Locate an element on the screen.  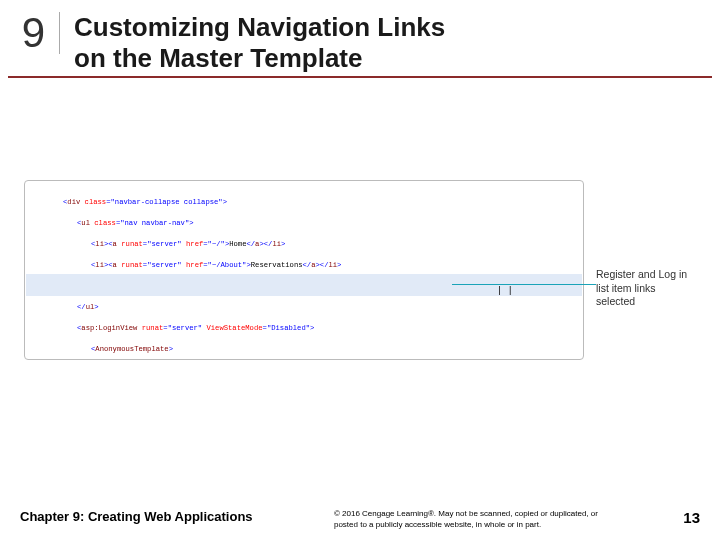
code-line: <li><a runat="server" href="~/About">Res… is located at coordinates (306, 265).